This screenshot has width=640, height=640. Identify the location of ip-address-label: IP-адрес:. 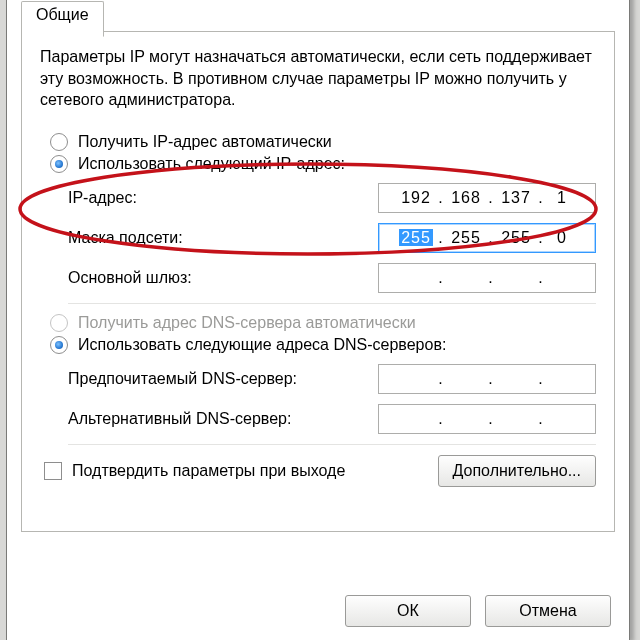
(102, 198).